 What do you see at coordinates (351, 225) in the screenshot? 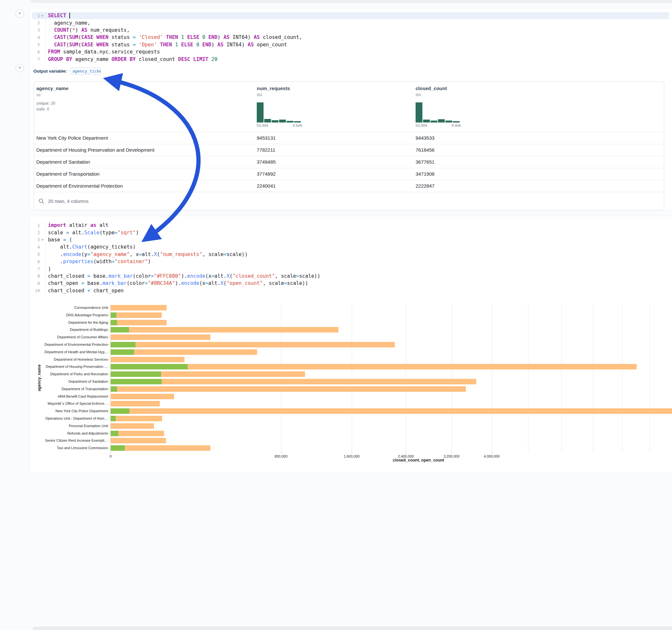
I see `code-line: 1import altair as alt` at bounding box center [351, 225].